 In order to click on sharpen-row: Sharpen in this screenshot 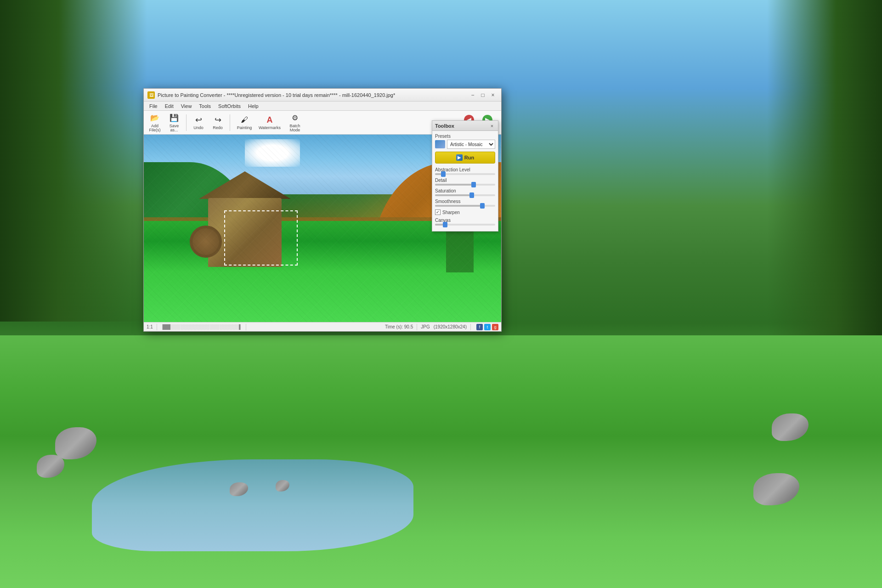, I will do `click(465, 212)`.